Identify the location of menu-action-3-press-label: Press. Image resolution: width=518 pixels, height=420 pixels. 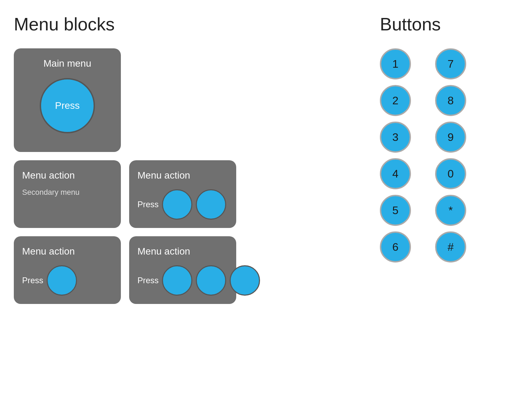
(32, 280).